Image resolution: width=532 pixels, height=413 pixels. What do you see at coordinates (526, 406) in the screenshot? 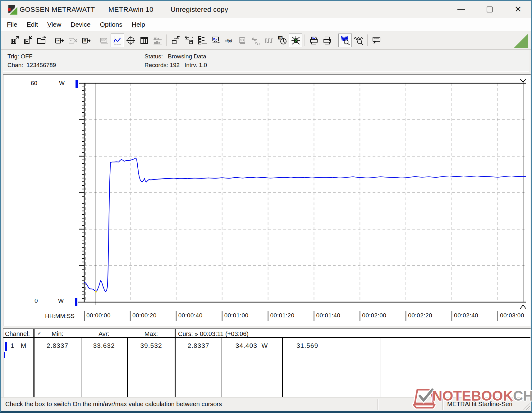
I see `resize-grip` at bounding box center [526, 406].